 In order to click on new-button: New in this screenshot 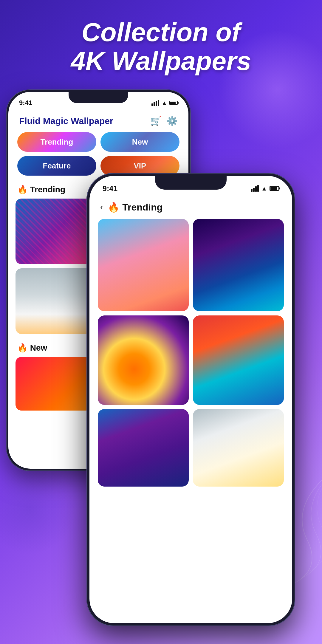, I will do `click(140, 142)`.